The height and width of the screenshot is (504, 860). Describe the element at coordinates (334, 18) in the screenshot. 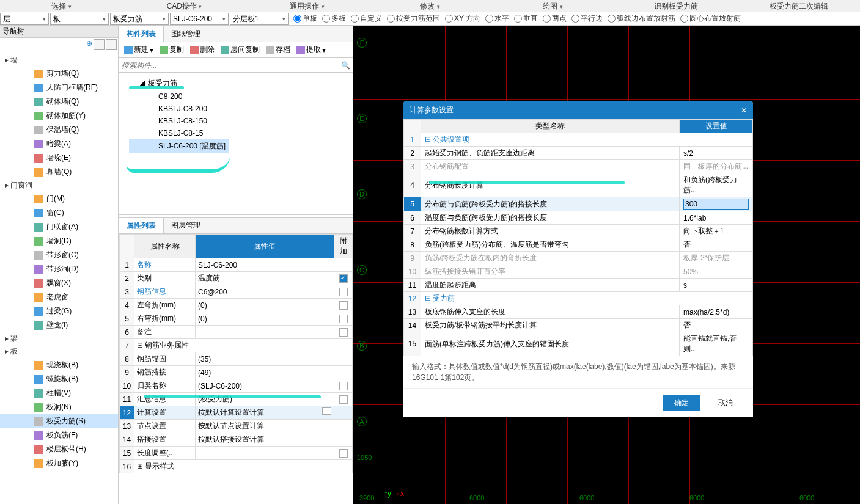

I see `radio-1: 多板` at that location.